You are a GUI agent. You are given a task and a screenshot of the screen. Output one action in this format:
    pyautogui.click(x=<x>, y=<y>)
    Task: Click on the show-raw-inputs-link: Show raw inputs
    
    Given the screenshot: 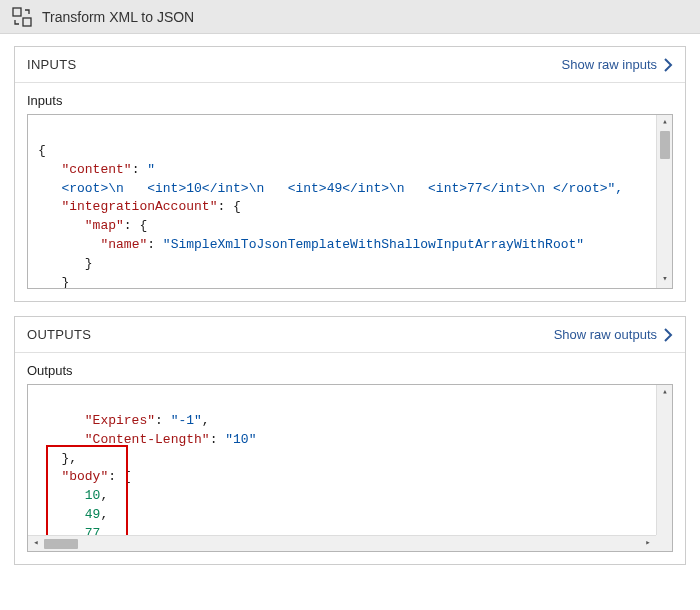 What is the action you would take?
    pyautogui.click(x=618, y=64)
    